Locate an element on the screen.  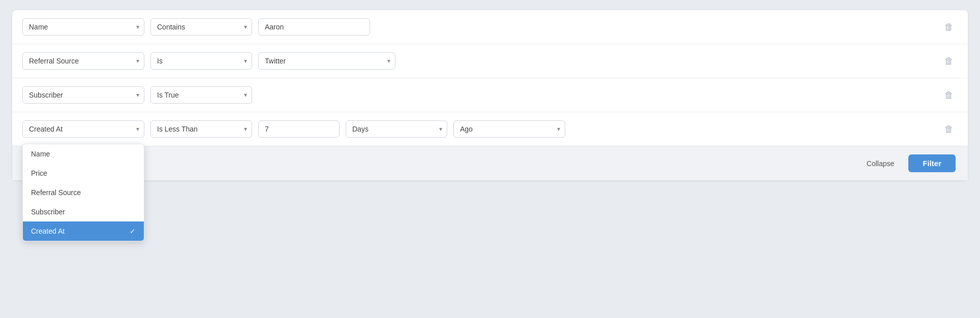
footer-row: Collapse Filter is located at coordinates (490, 163).